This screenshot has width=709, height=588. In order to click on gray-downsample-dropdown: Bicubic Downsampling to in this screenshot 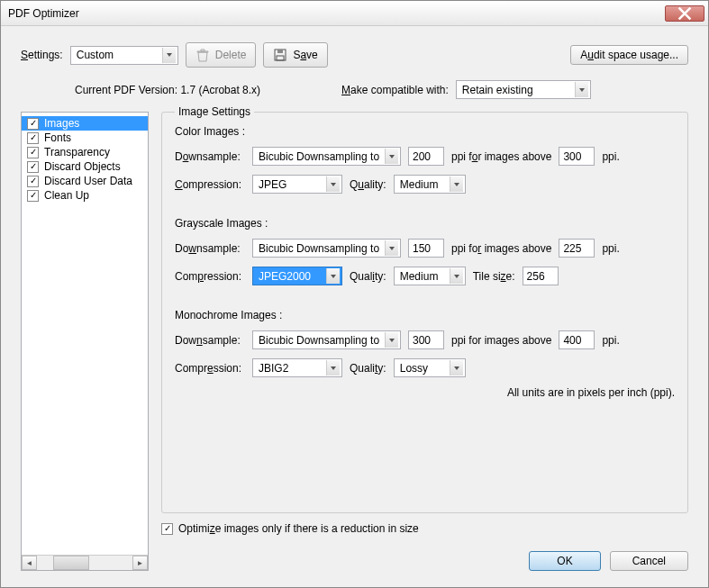, I will do `click(326, 249)`.